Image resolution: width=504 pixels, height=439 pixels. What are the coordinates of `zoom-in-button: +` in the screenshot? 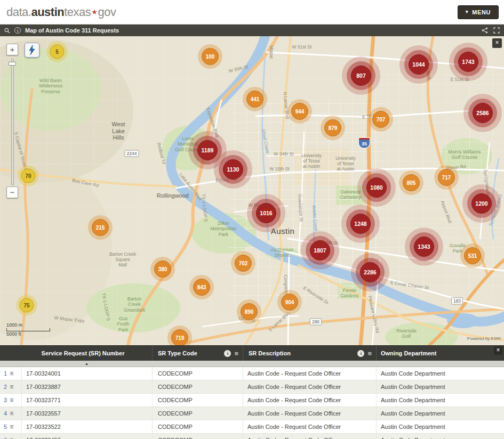 It's located at (12, 50).